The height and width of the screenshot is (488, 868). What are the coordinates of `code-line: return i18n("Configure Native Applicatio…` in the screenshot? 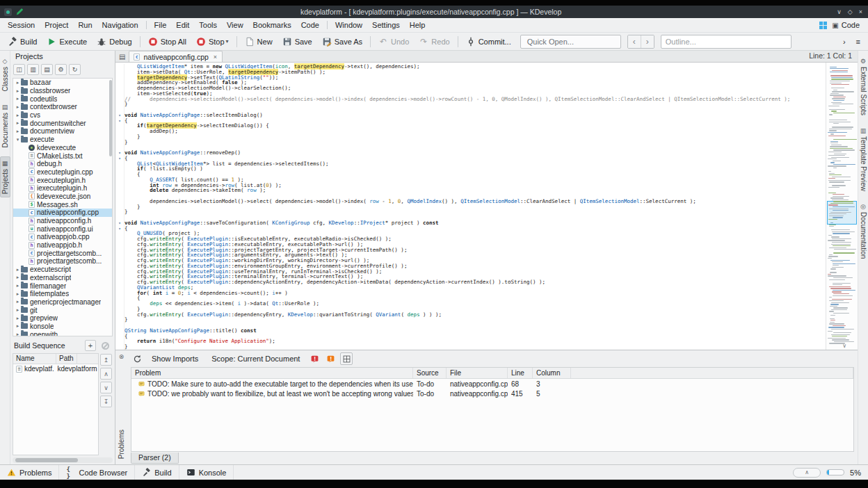 It's located at (470, 341).